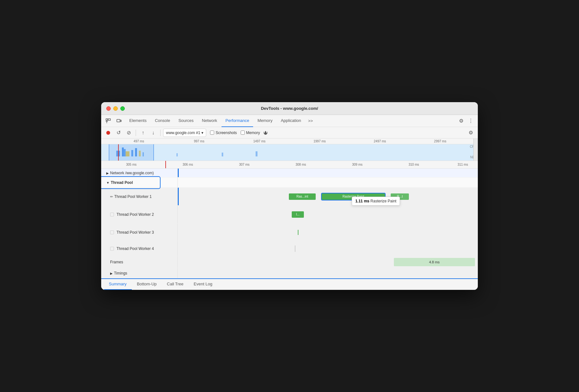  I want to click on detail-tick-6: 311 ms, so click(463, 165).